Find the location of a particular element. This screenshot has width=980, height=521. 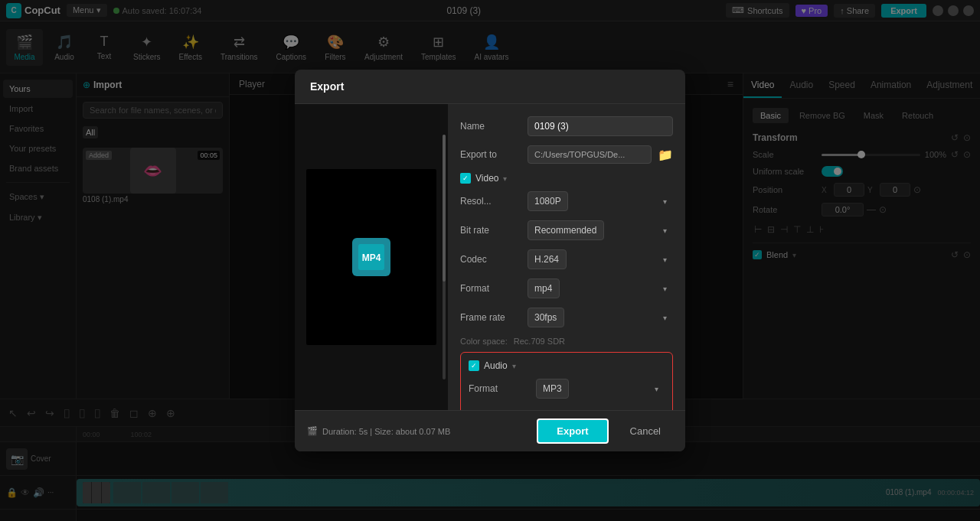

audio-toggle: ✓ Audio ▾ is located at coordinates (567, 366).